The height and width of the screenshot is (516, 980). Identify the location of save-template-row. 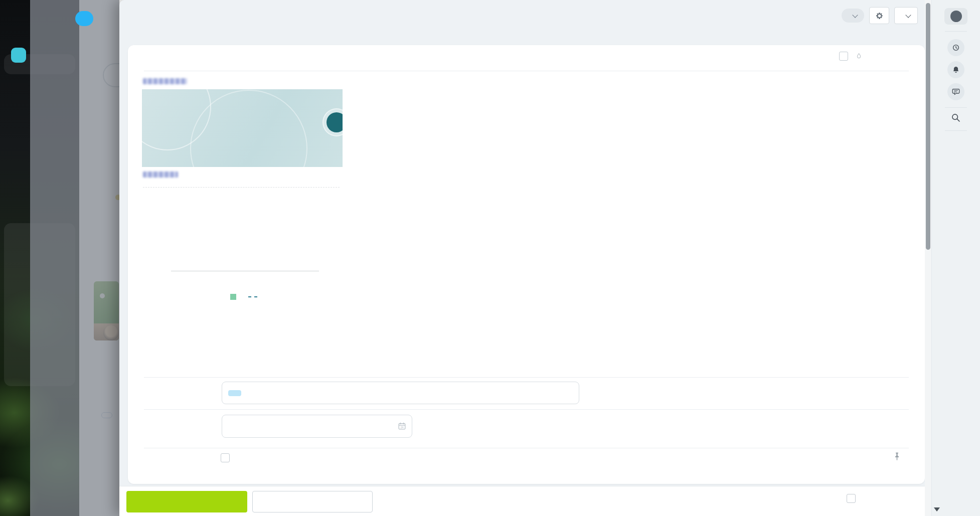
(853, 498).